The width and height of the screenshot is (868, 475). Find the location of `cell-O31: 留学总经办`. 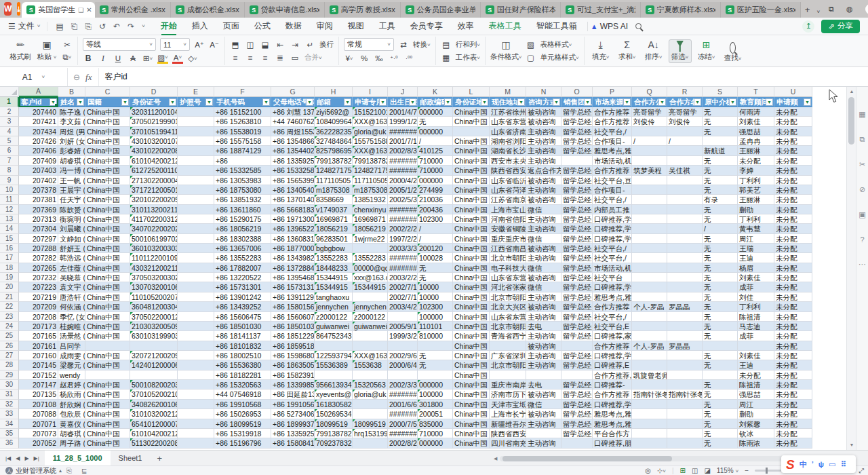

cell-O31: 留学总经办 is located at coordinates (577, 394).